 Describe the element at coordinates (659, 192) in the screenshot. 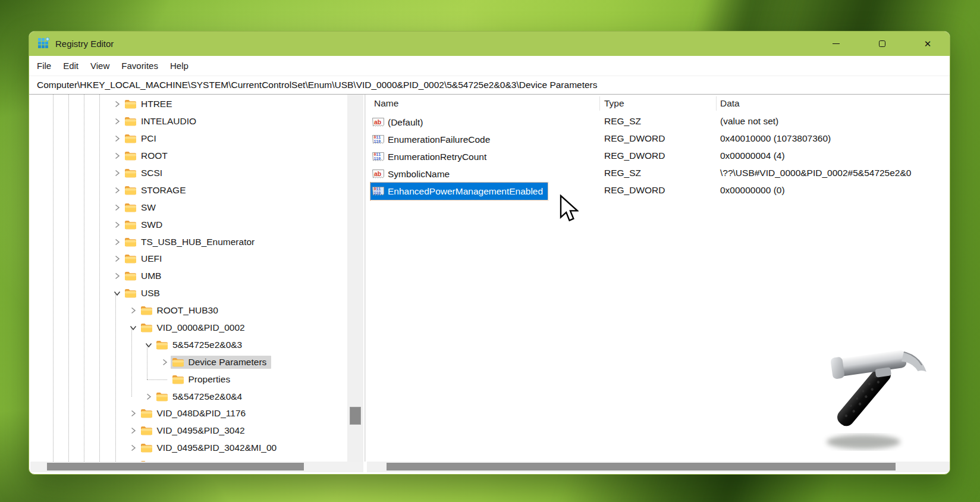

I see `value-row-enhancedpowermanagementenabled: 011110EnhancedPowerManagementEnabledREG_…` at that location.